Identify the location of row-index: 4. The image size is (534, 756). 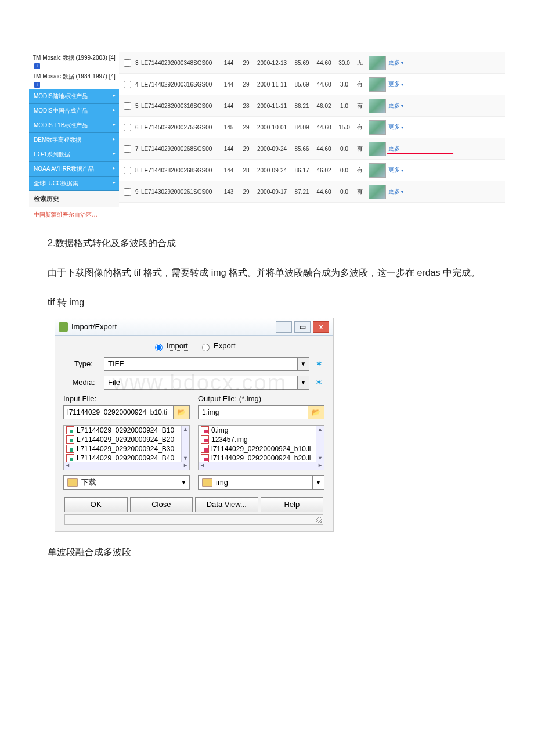
(136, 85).